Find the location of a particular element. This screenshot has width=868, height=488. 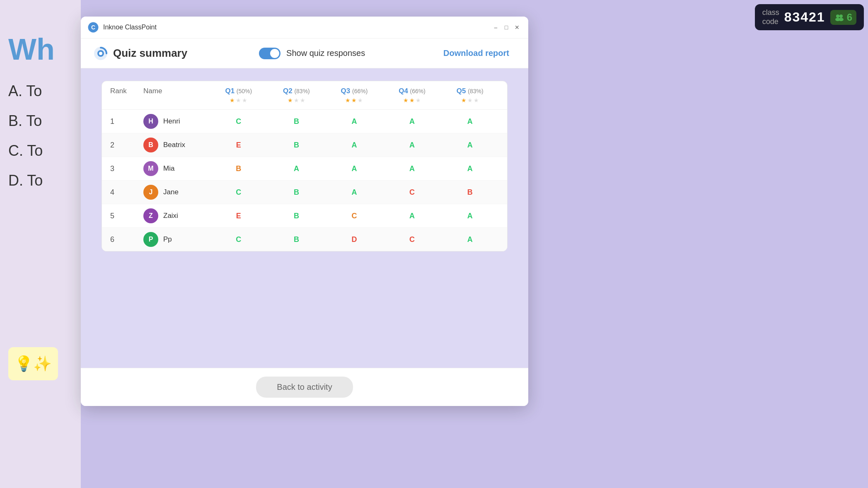

avatar-henri: H is located at coordinates (151, 121).